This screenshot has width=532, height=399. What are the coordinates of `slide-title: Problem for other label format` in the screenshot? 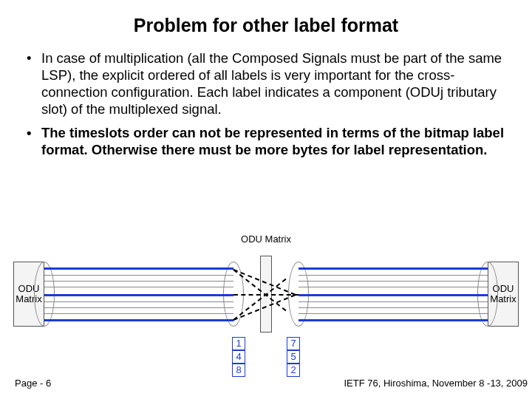 It's located at (266, 25).